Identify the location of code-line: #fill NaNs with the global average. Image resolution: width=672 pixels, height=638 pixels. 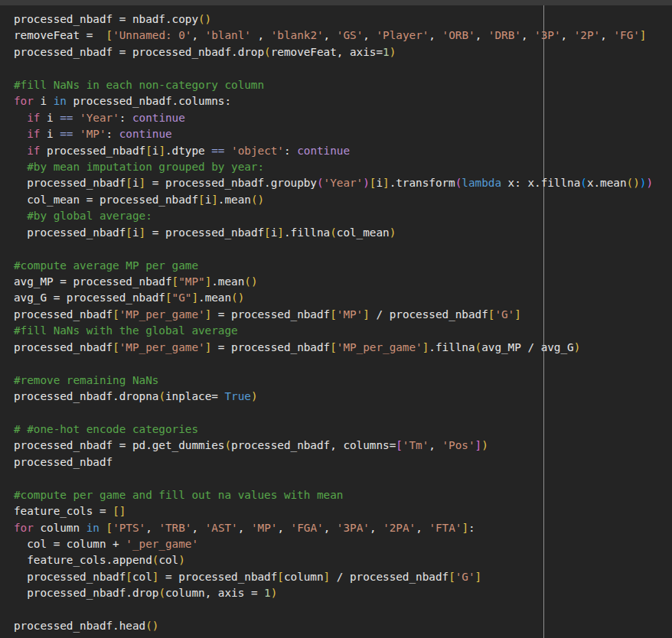
(343, 330).